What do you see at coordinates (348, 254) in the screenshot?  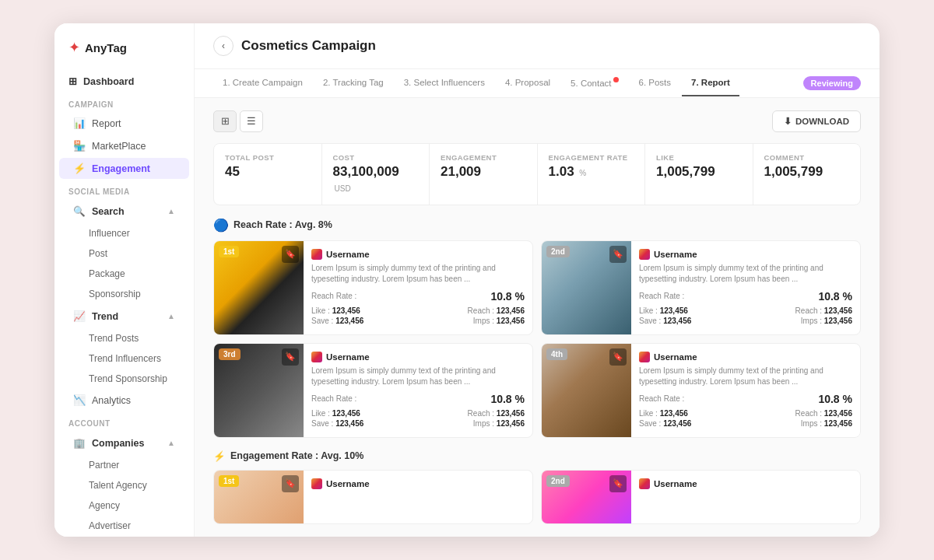 I see `card-username-1: Username` at bounding box center [348, 254].